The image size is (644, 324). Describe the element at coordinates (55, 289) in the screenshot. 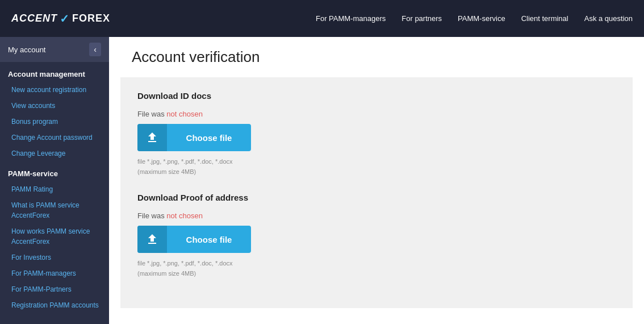

I see `sidebar-item-for-pamm-partners: For PAMM-Partners` at that location.